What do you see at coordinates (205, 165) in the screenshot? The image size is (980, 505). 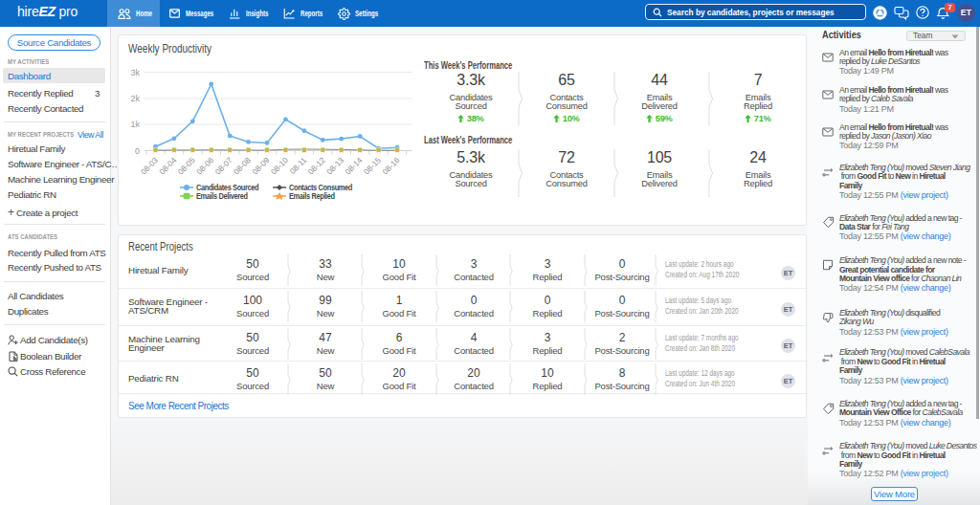 I see `svg-text: 08-06` at bounding box center [205, 165].